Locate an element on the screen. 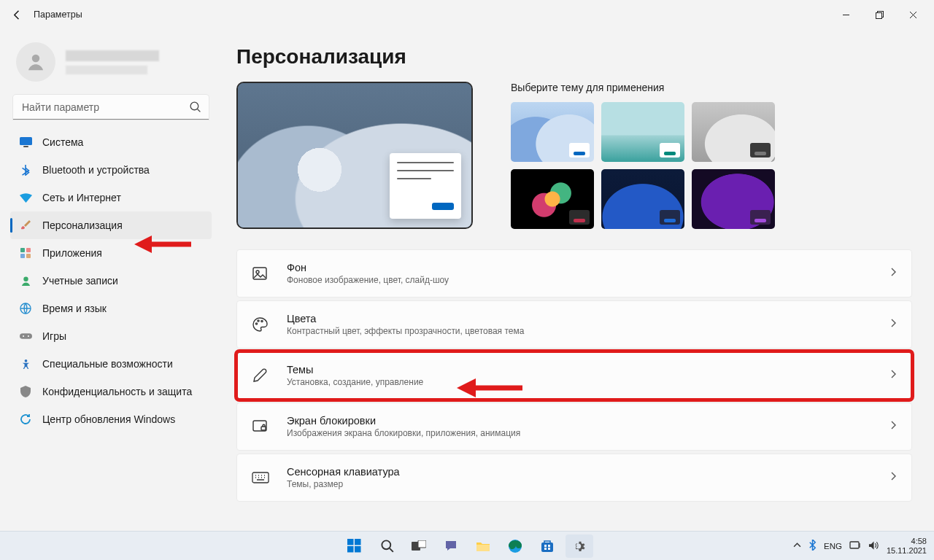 This screenshot has width=934, height=560. option-colors: ЦветаКонтрастный цвет, эффекты прозрачно… is located at coordinates (574, 324).